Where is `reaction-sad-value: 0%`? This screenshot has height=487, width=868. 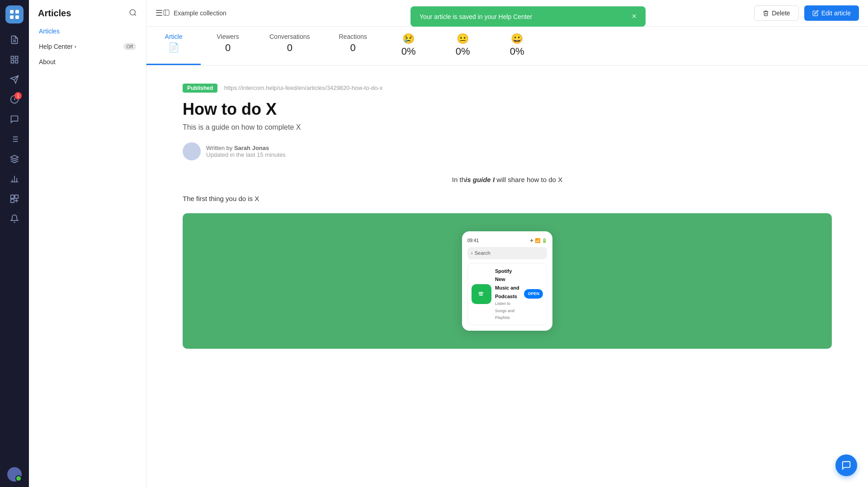 reaction-sad-value: 0% is located at coordinates (409, 52).